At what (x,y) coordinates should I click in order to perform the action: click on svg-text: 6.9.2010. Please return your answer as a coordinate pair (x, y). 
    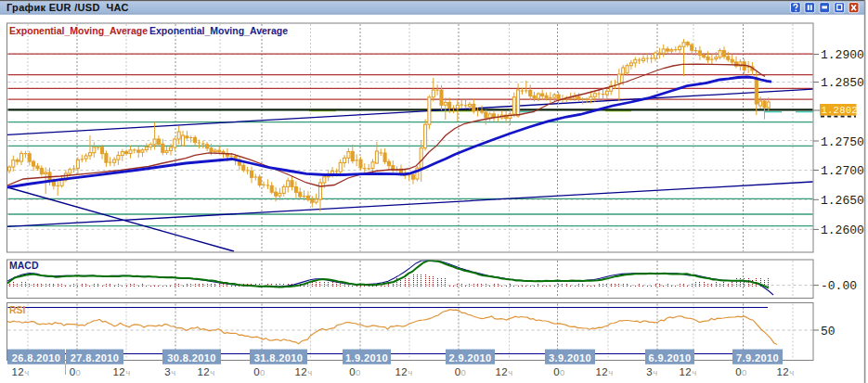
    Looking at the image, I should click on (669, 358).